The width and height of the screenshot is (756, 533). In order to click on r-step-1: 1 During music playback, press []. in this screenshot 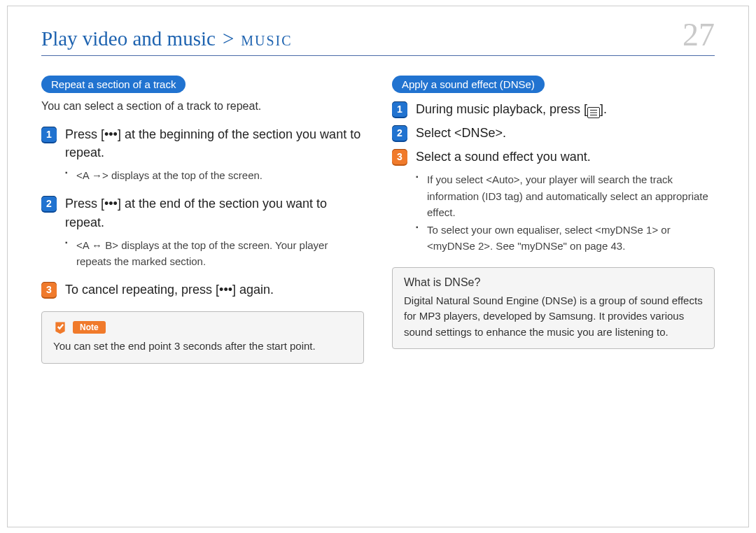, I will do `click(553, 109)`.